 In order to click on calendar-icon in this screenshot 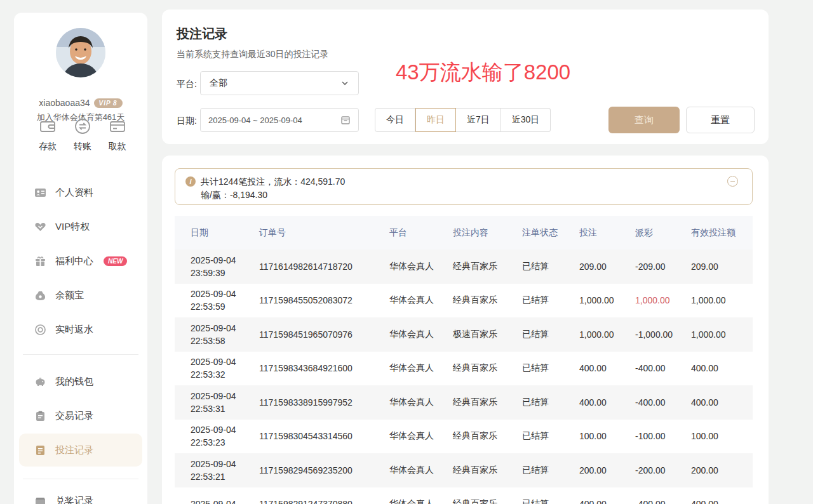, I will do `click(346, 120)`.